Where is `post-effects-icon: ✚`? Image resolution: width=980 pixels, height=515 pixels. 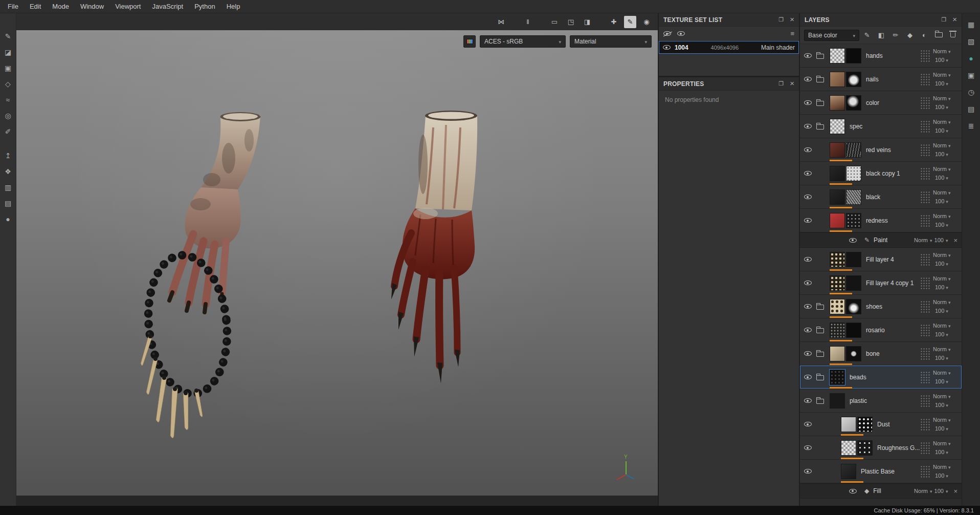
post-effects-icon: ✚ is located at coordinates (614, 22).